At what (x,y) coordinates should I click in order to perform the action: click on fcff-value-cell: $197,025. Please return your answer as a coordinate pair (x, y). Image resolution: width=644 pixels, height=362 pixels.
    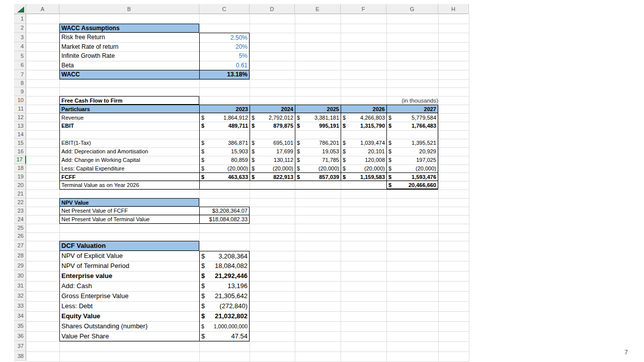
    Looking at the image, I should click on (413, 160).